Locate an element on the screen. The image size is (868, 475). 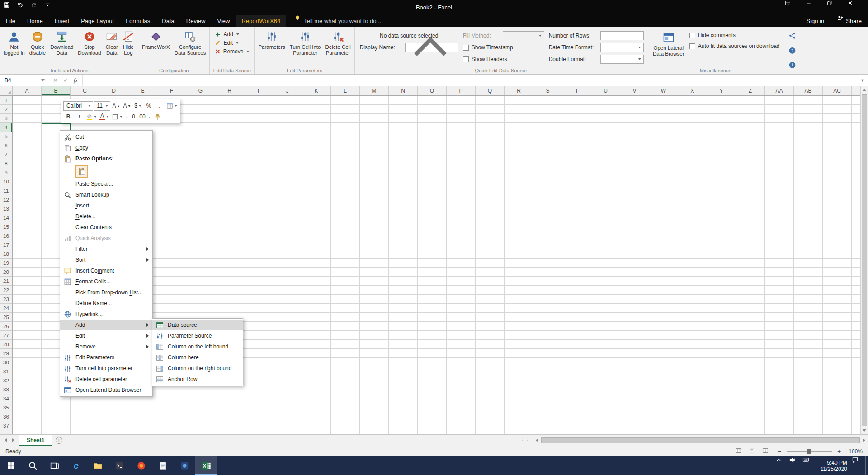
column-header-u: U is located at coordinates (606, 91).